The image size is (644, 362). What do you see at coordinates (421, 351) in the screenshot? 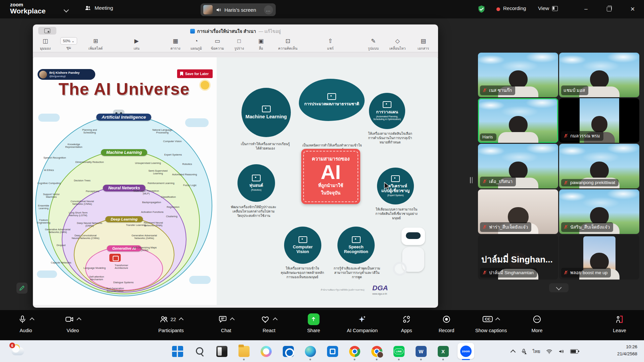
I see `taskbar-app: W` at bounding box center [421, 351].